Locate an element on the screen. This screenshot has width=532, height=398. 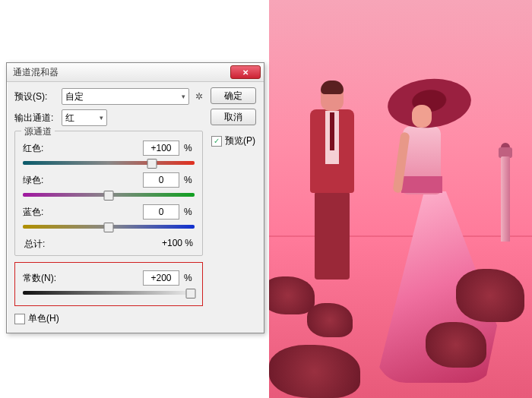
output-value: 红 is located at coordinates (70, 118).